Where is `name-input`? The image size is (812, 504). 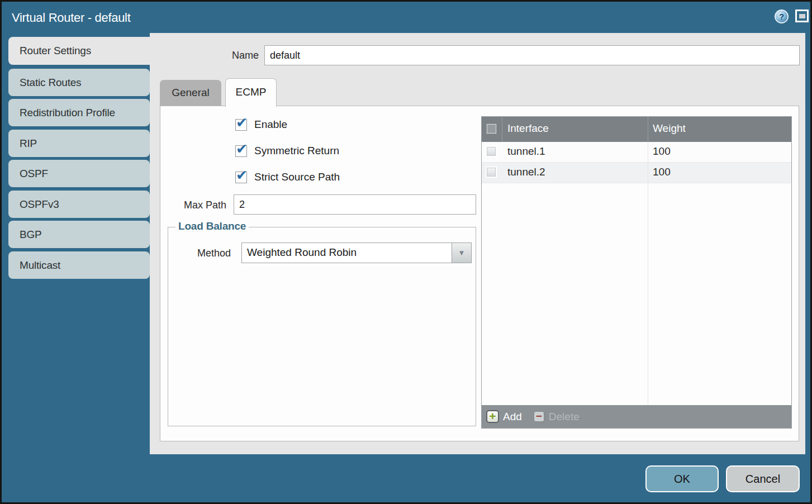
name-input is located at coordinates (532, 55).